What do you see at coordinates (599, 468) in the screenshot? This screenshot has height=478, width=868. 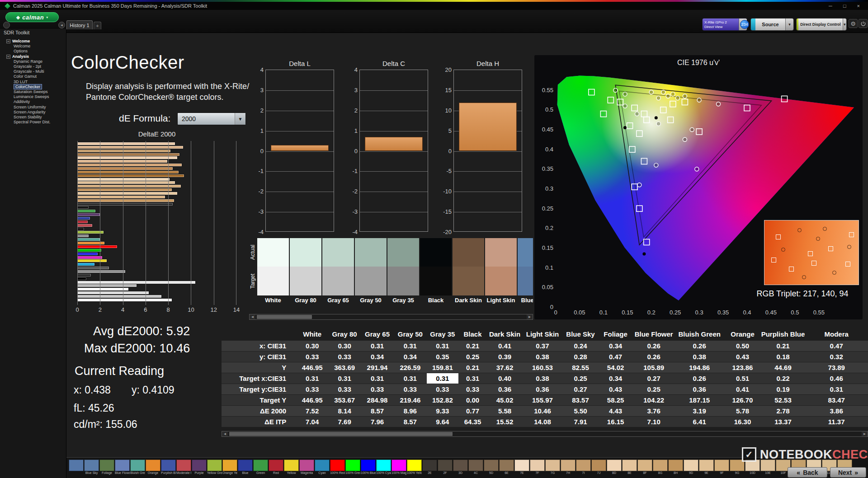 I see `strip-patch-7j: 7J` at bounding box center [599, 468].